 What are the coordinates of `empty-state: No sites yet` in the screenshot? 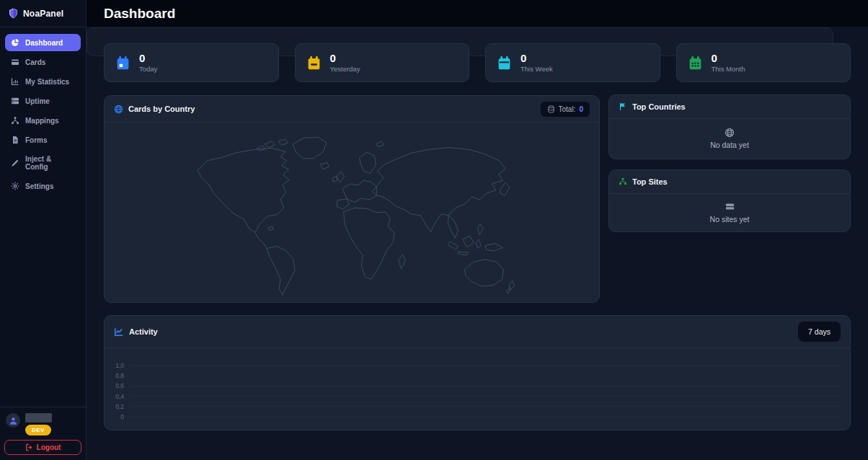 It's located at (730, 212).